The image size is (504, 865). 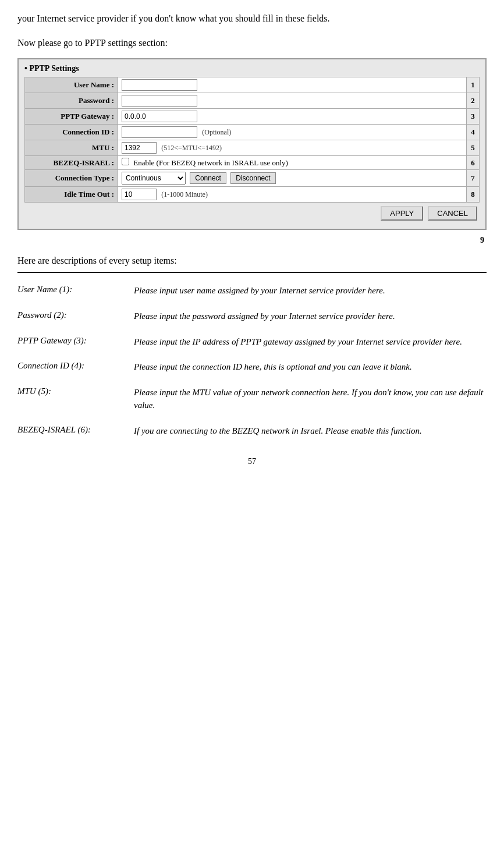 What do you see at coordinates (72, 194) in the screenshot?
I see `idle-timeout-label: Idle Time Out :` at bounding box center [72, 194].